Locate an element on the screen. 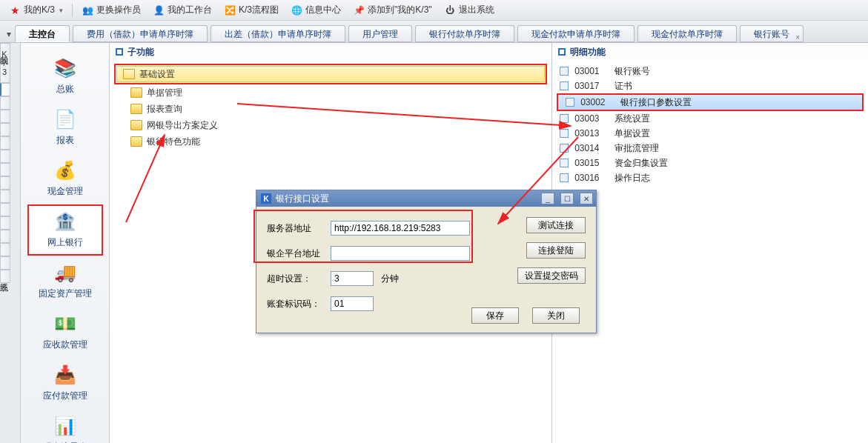  tab-scroll-left: ▾ is located at coordinates (9, 34).